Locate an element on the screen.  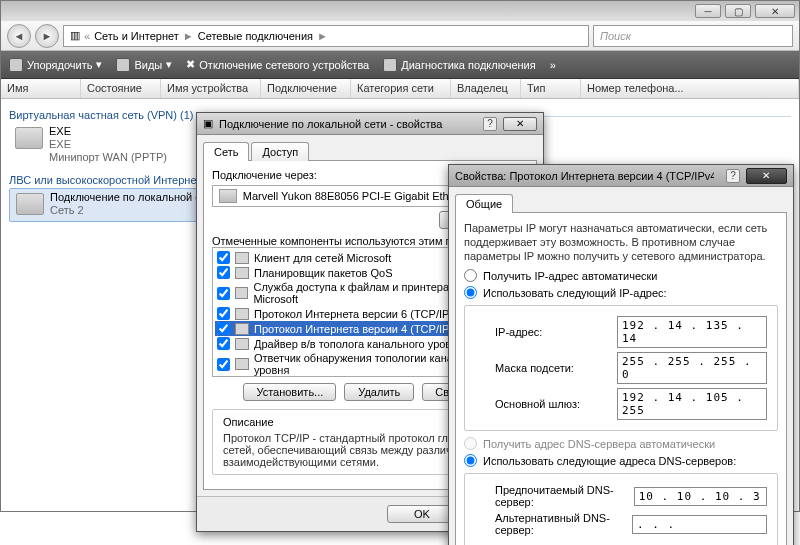
search-placeholder: Поиск is located at coordinates (616, 36).